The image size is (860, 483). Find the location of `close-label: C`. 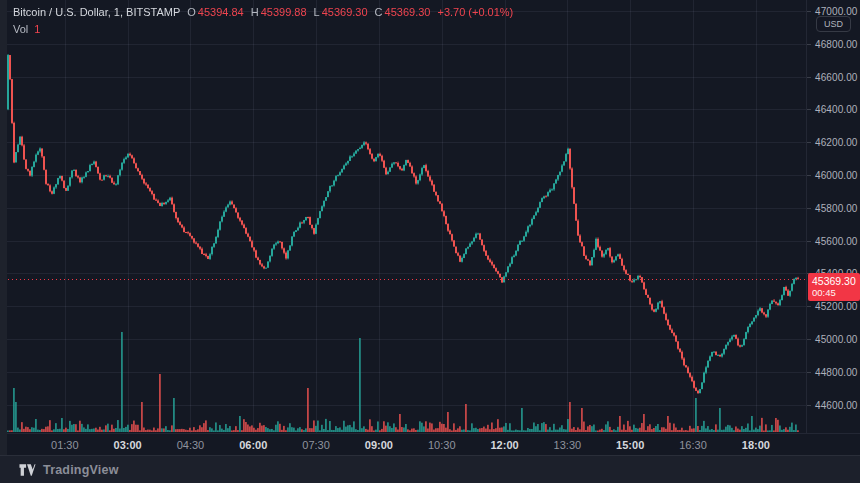

close-label: C is located at coordinates (379, 12).